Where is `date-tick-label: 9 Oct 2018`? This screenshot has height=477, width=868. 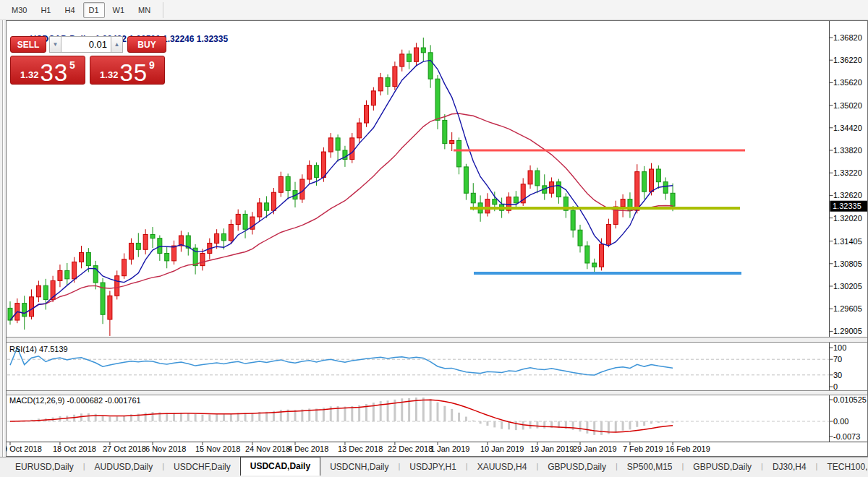 date-tick-label: 9 Oct 2018 is located at coordinates (24, 449).